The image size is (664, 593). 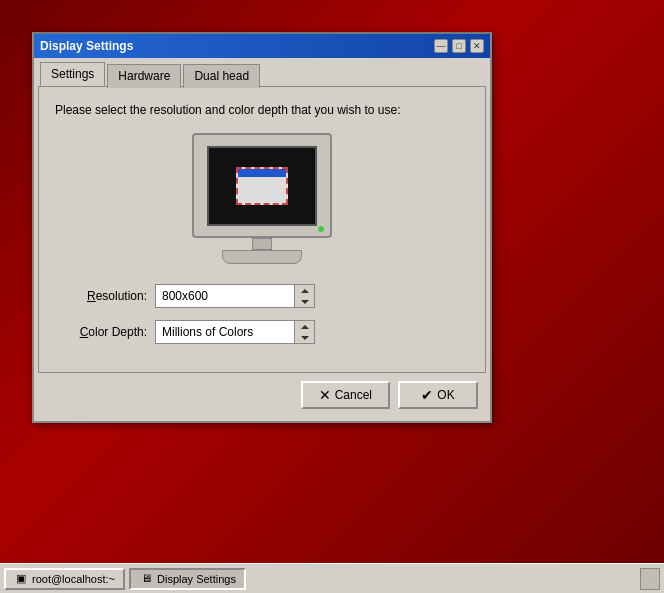 I want to click on display-settings-taskbar-button: 🖥 Display Settings, so click(x=188, y=579).